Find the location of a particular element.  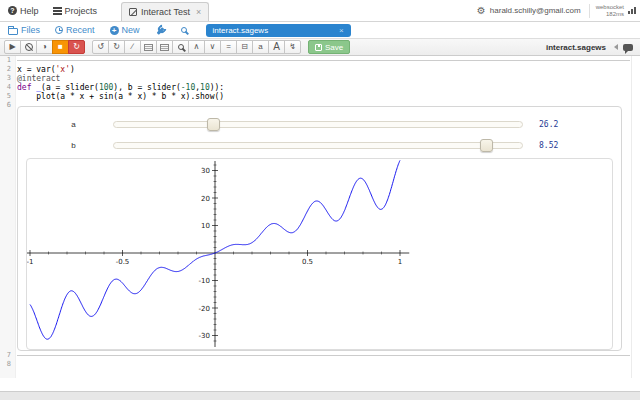

account-menu: ⚙ harald.schilly@gmail.com is located at coordinates (529, 11).